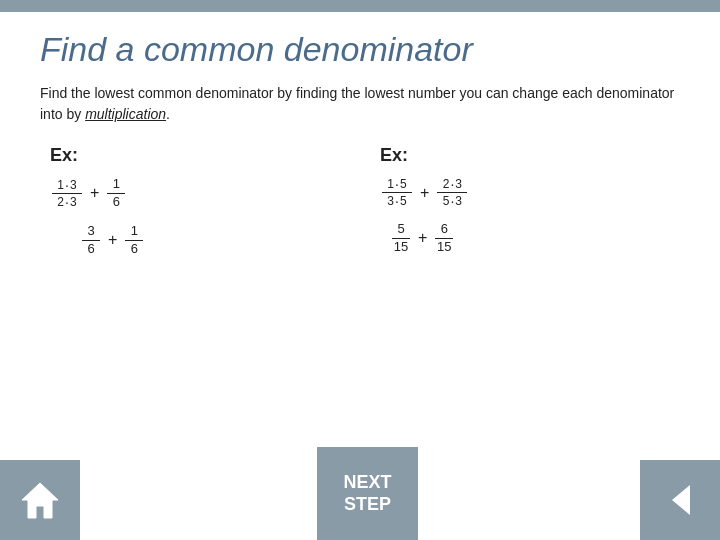 Image resolution: width=720 pixels, height=540 pixels. What do you see at coordinates (397, 201) in the screenshot?
I see `cdot4: ·` at bounding box center [397, 201].